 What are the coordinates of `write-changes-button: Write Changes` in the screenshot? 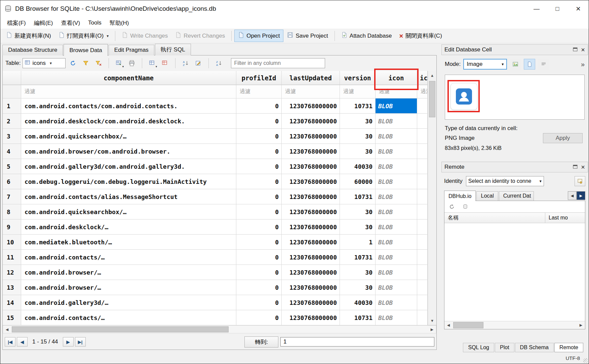 It's located at (145, 36).